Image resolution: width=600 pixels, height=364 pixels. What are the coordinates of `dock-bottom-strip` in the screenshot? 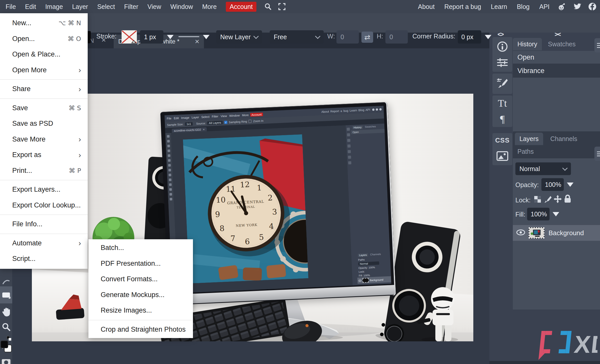 It's located at (545, 362).